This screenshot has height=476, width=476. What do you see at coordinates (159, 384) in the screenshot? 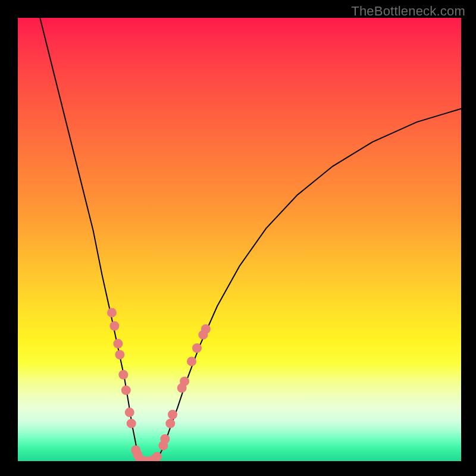
I see `markers-group` at bounding box center [159, 384].